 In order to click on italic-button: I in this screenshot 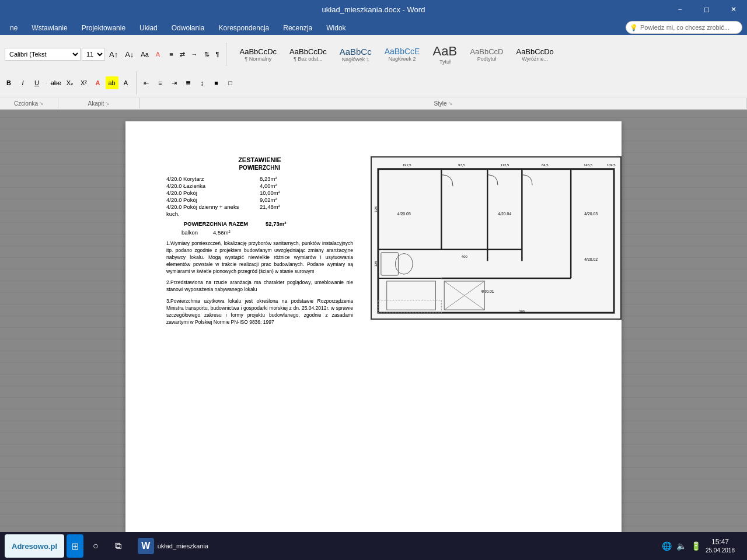, I will do `click(23, 83)`.